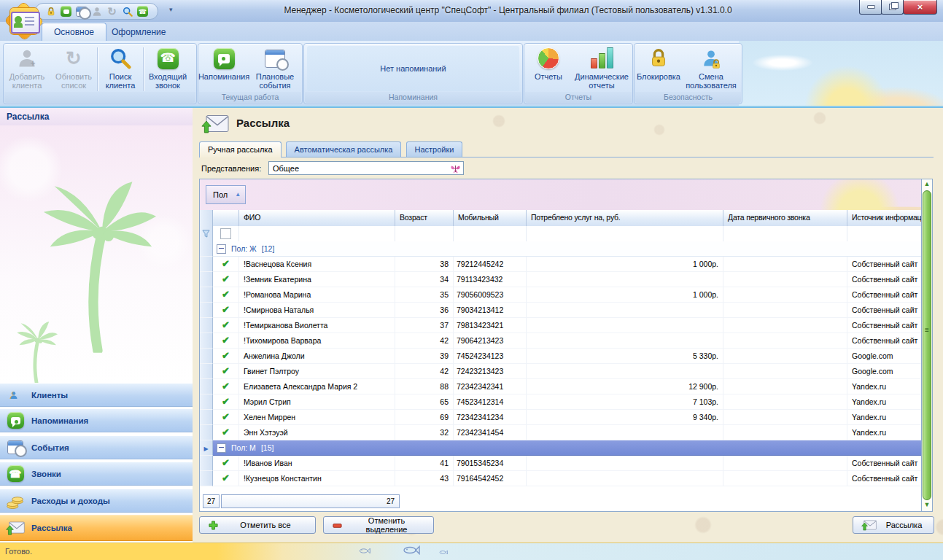 The image size is (943, 560). Describe the element at coordinates (561, 341) in the screenshot. I see `table-row: ✔!Тихомирова Варвара4279064213423Собстве…` at that location.